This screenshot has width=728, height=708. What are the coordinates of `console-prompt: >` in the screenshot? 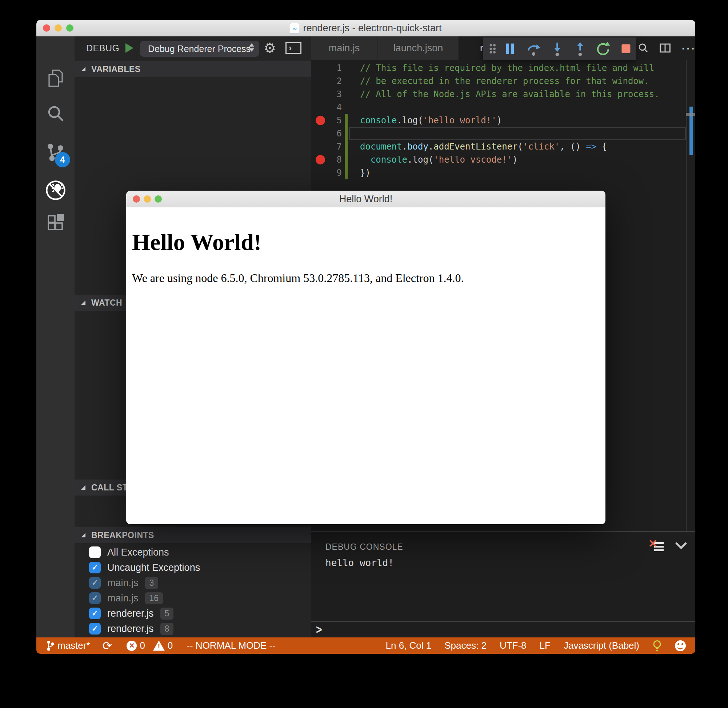 It's located at (319, 630).